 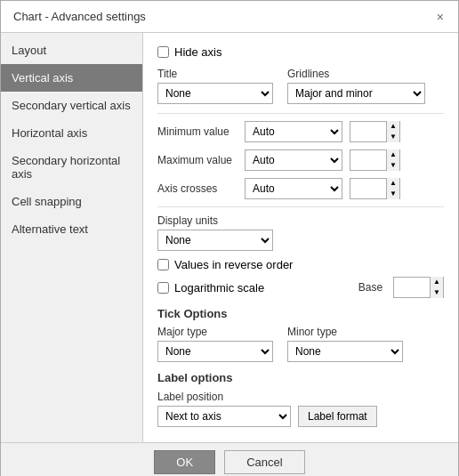 I want to click on axis-crosses-spinner-input: 0, so click(x=368, y=189).